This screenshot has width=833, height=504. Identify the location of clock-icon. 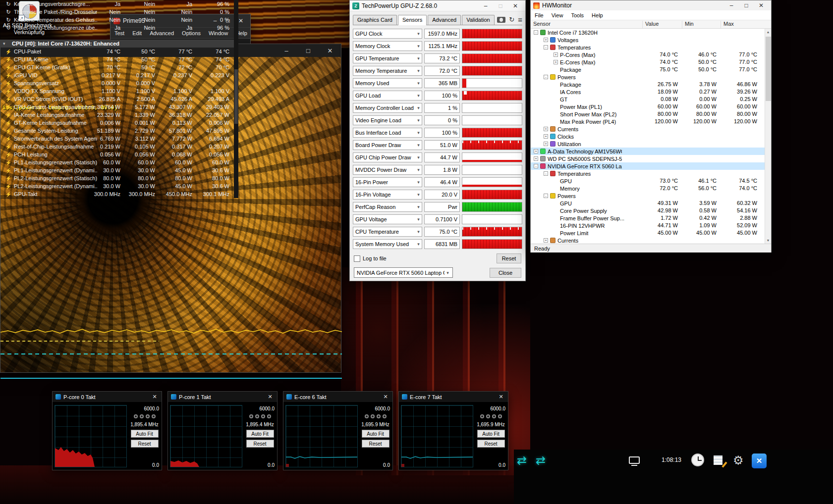
(698, 460).